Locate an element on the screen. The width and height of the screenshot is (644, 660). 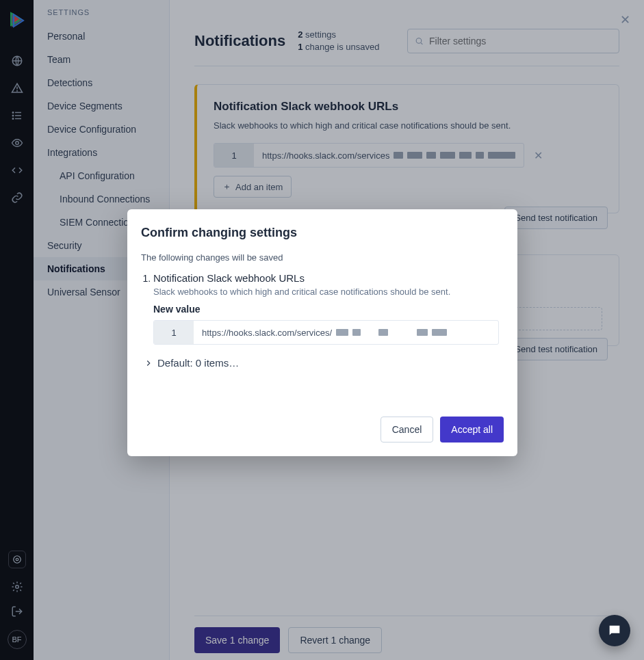
support-chat-button is located at coordinates (615, 631).